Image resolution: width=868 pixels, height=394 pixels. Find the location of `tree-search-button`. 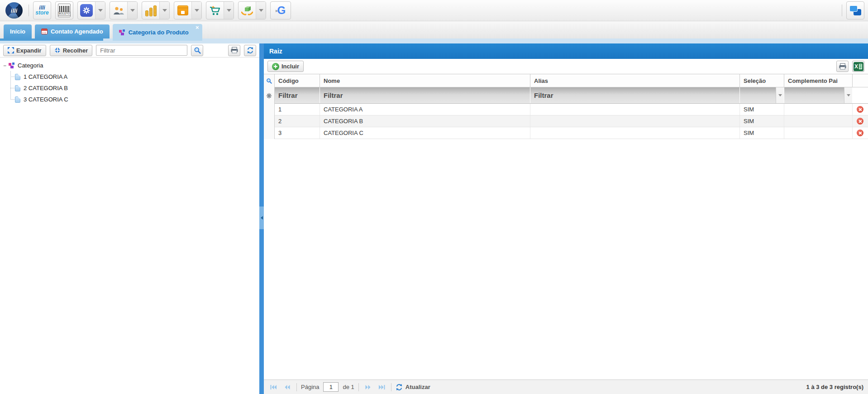

tree-search-button is located at coordinates (197, 51).